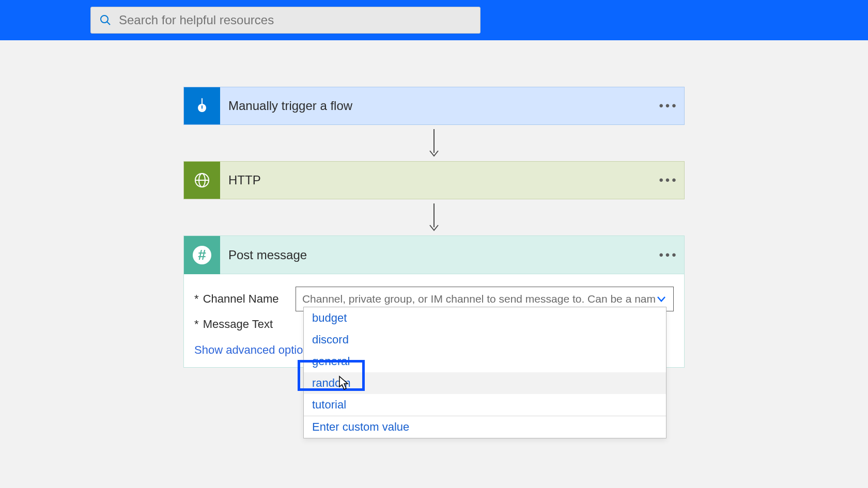  What do you see at coordinates (669, 180) in the screenshot?
I see `http-menu-icon: •••` at bounding box center [669, 180].